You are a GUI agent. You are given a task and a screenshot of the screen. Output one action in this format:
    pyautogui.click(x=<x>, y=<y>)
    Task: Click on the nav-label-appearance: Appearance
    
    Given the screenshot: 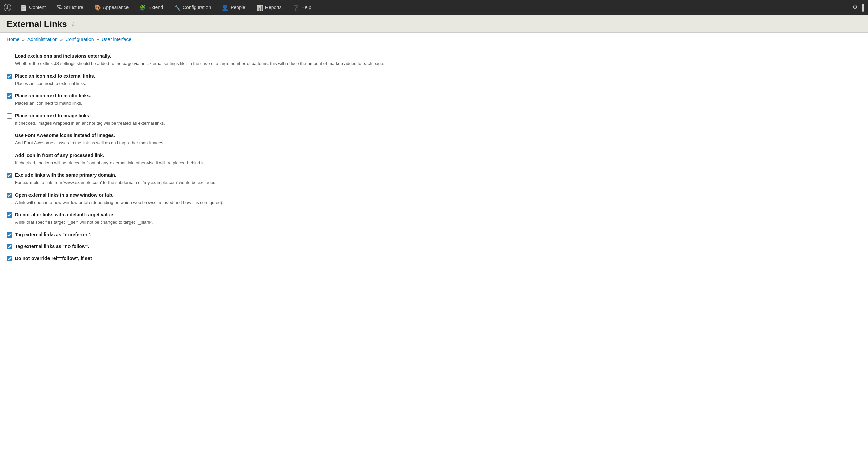 What is the action you would take?
    pyautogui.click(x=116, y=7)
    